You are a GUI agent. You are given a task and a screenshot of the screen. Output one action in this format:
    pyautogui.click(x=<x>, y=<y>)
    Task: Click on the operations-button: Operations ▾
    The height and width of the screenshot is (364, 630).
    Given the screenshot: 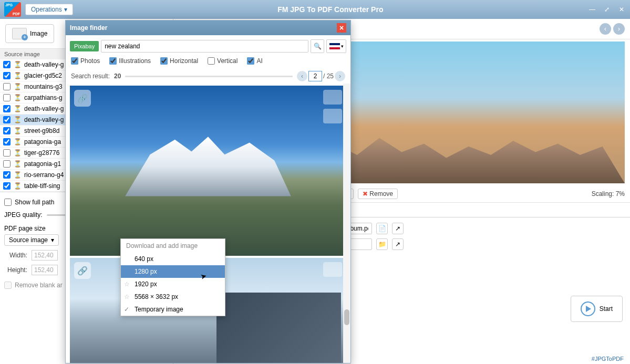 What is the action you would take?
    pyautogui.click(x=49, y=9)
    